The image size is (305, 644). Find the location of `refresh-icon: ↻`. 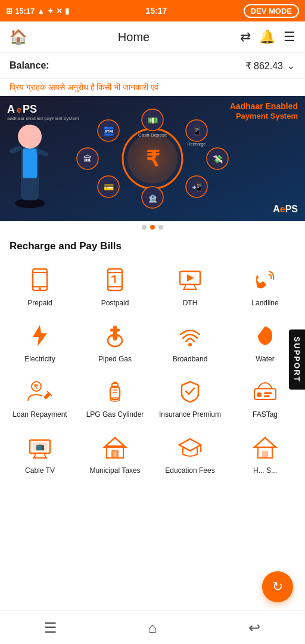

refresh-icon: ↻ is located at coordinates (278, 587).